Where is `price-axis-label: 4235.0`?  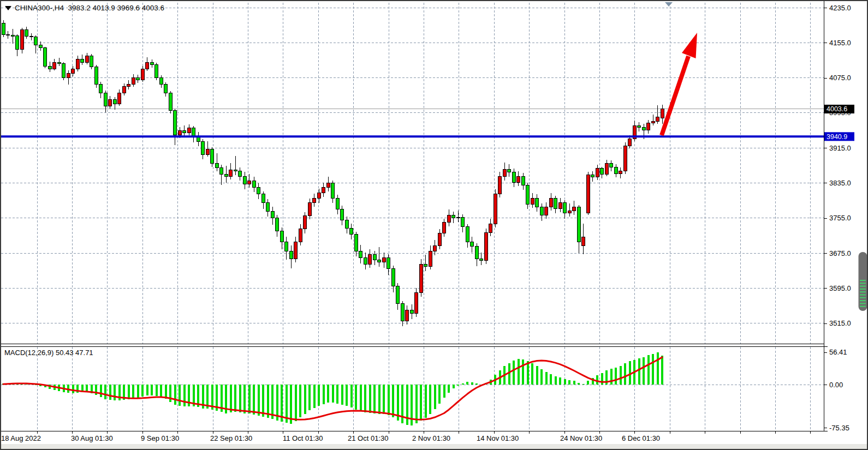 price-axis-label: 4235.0 is located at coordinates (840, 8).